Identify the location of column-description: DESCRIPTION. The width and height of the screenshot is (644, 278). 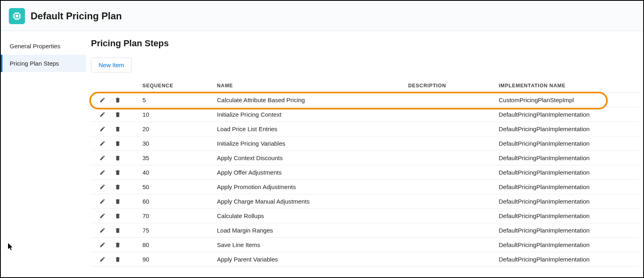
(450, 86).